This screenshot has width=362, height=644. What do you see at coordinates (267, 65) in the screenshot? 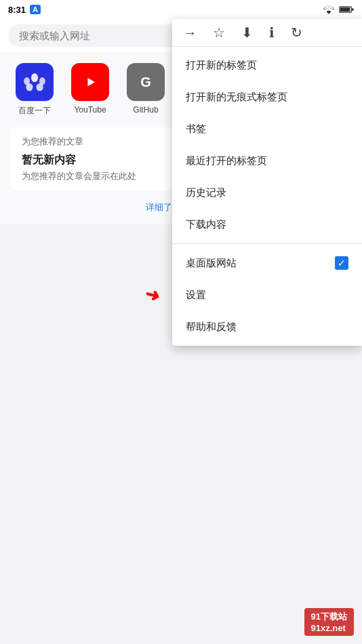
I see `menu-item-new-tab: 打开新的标签页` at bounding box center [267, 65].